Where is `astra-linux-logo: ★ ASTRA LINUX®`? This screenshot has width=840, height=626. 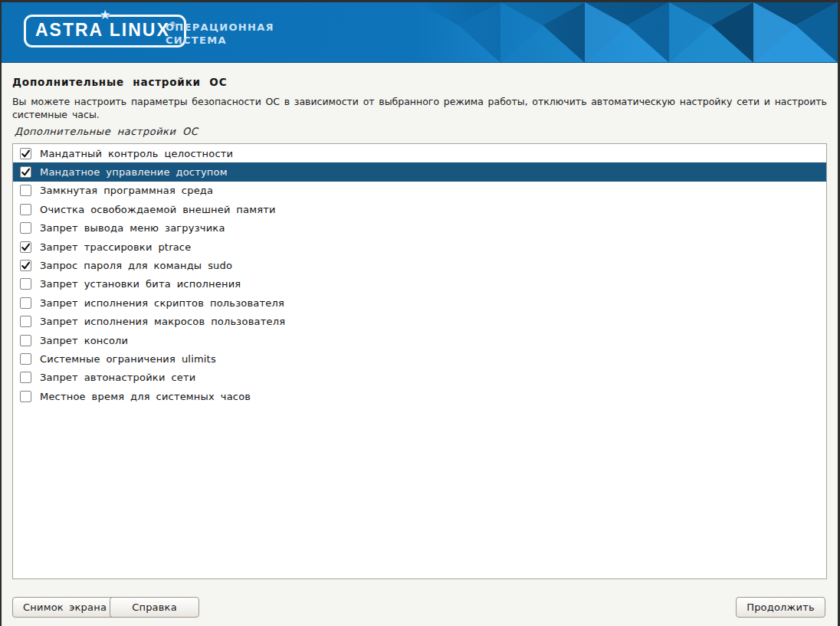 astra-linux-logo: ★ ASTRA LINUX® is located at coordinates (105, 31).